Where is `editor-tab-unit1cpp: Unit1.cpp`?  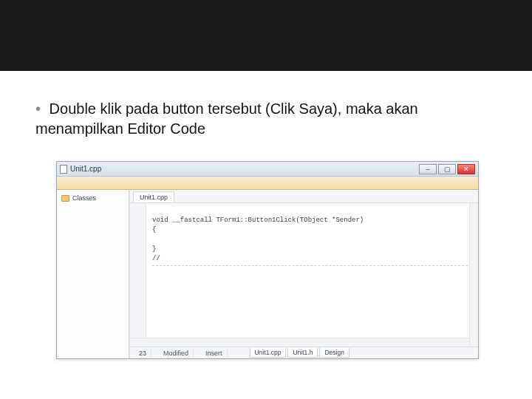
editor-tab-unit1cpp: Unit1.cpp is located at coordinates (154, 197).